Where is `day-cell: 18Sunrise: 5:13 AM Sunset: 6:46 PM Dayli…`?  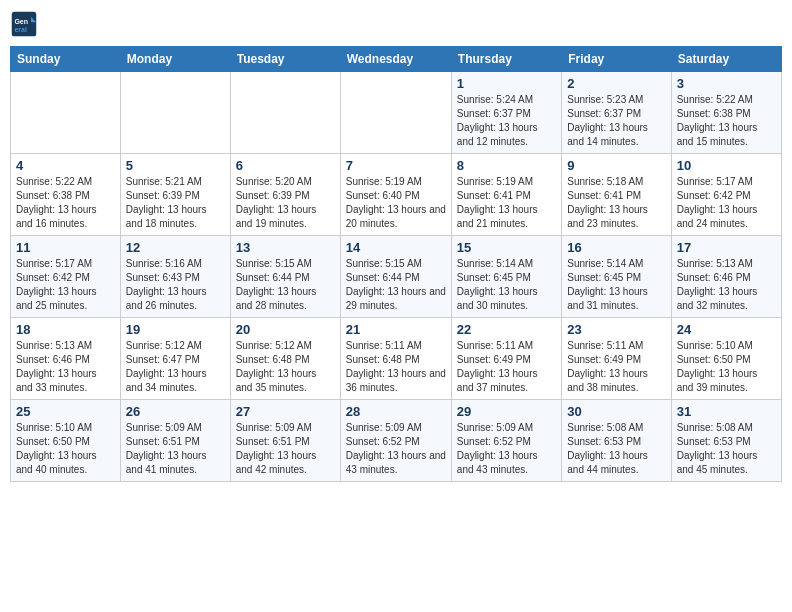 day-cell: 18Sunrise: 5:13 AM Sunset: 6:46 PM Dayli… is located at coordinates (66, 359).